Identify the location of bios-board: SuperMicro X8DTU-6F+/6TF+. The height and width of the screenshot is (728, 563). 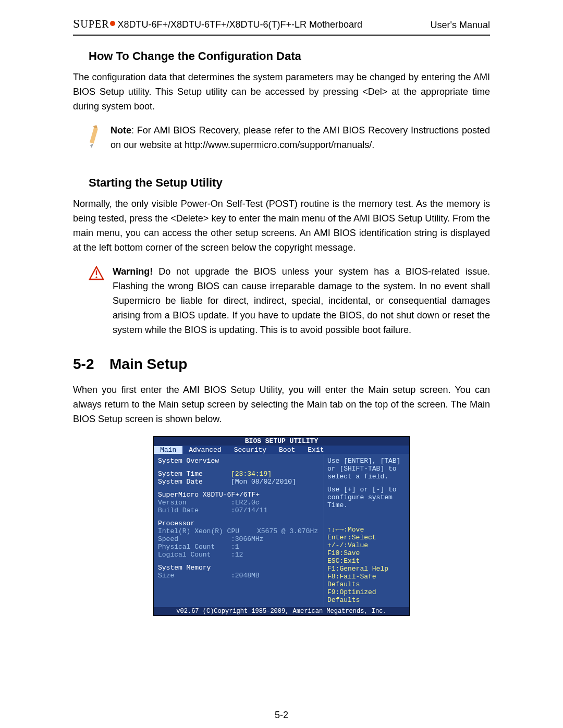
(239, 495).